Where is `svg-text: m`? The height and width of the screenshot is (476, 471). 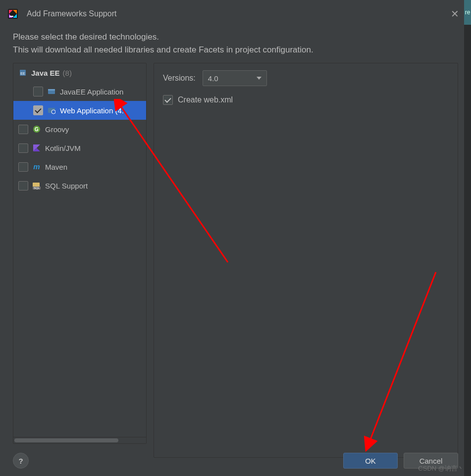
svg-text: m is located at coordinates (37, 167).